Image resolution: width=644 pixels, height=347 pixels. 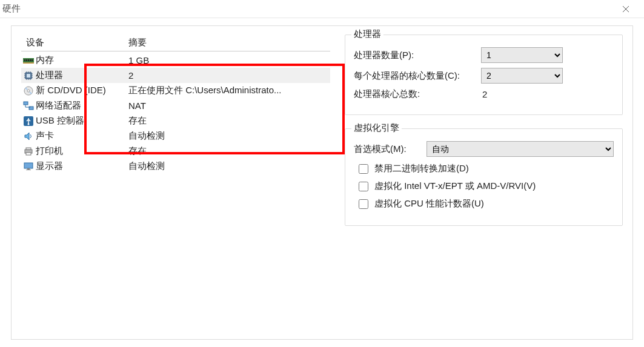 I want to click on header-device: 设备, so click(x=75, y=42).